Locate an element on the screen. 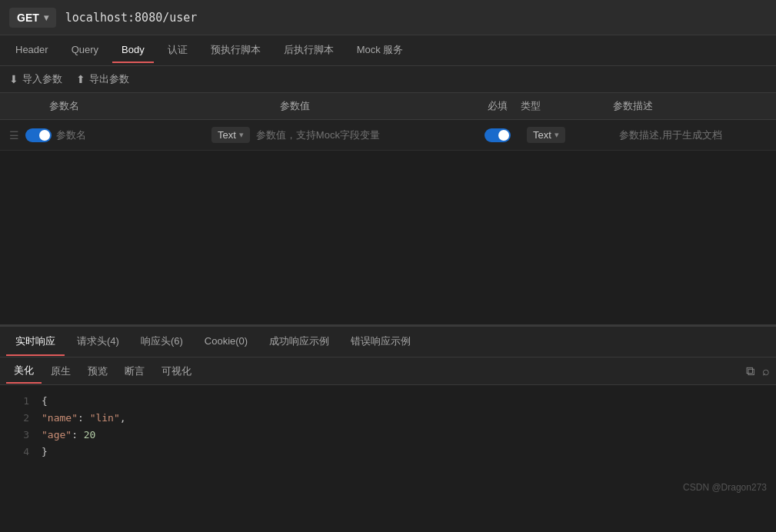  export-params-button: ⬆ 导出参数 is located at coordinates (103, 79).